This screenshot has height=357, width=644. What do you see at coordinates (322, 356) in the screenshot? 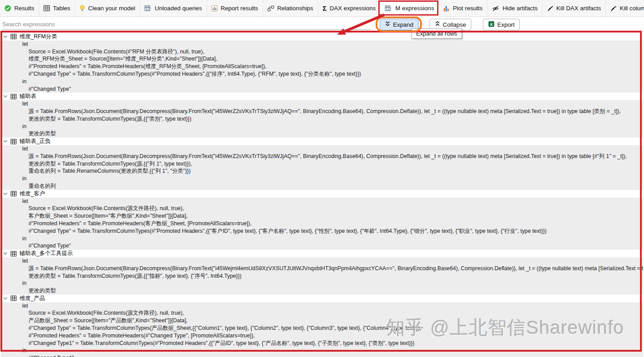
I see `code-line: #"Changed Type1"` at bounding box center [322, 356].